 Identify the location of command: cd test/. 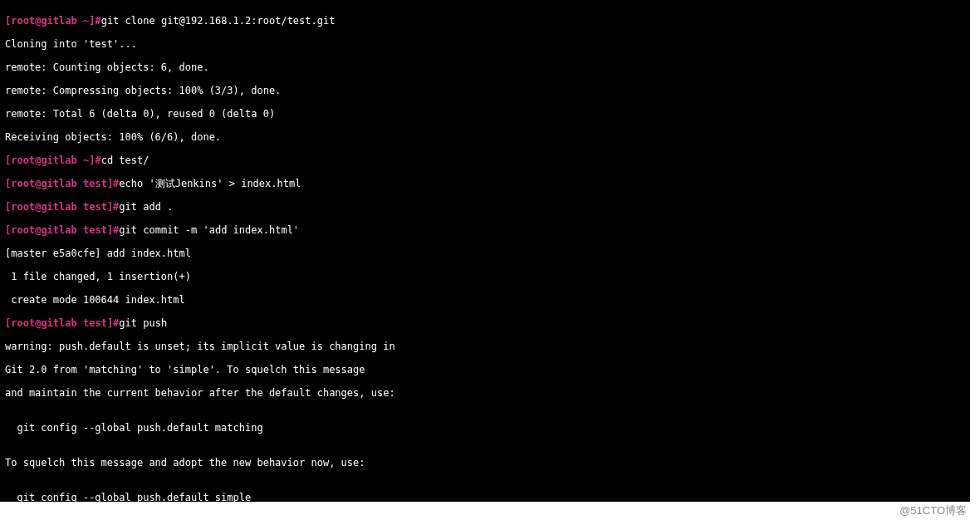
(125, 160).